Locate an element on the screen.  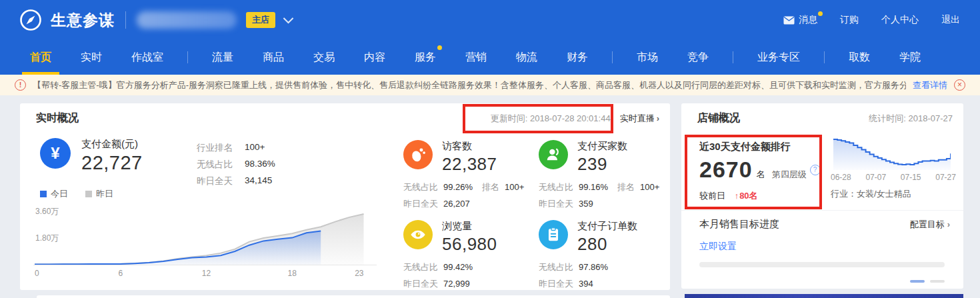
date-tick: 06-28 is located at coordinates (841, 177).